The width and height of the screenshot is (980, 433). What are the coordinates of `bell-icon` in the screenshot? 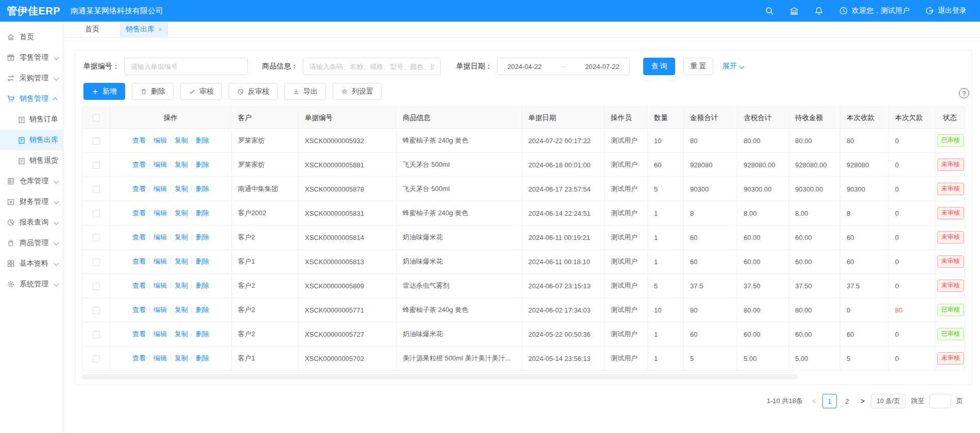 It's located at (819, 11).